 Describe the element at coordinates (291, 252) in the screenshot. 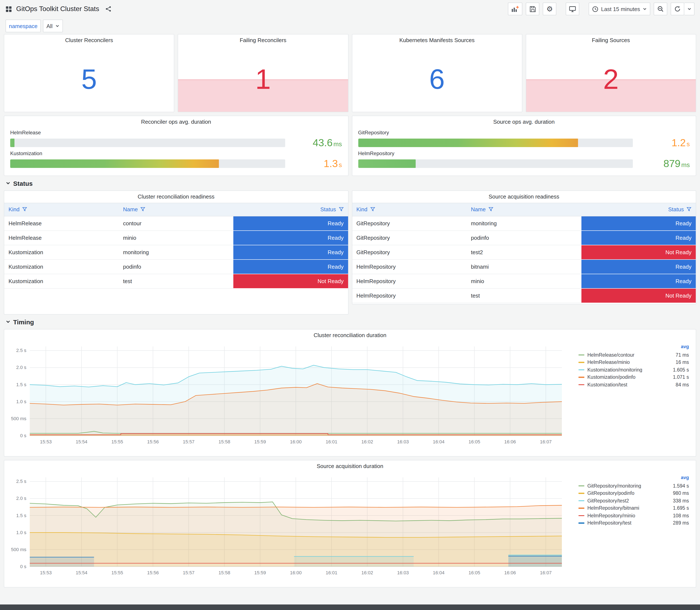

I see `cell-status: Ready` at that location.